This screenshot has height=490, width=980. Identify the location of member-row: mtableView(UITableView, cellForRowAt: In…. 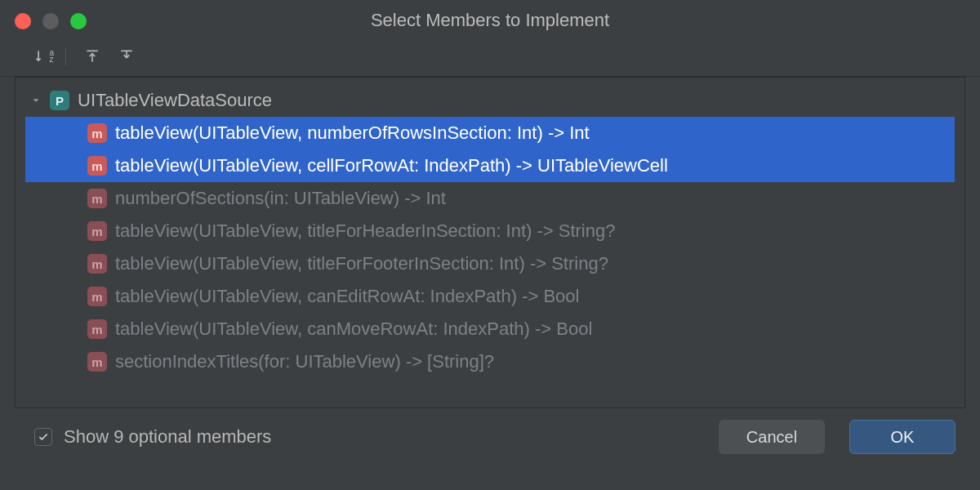
(490, 166).